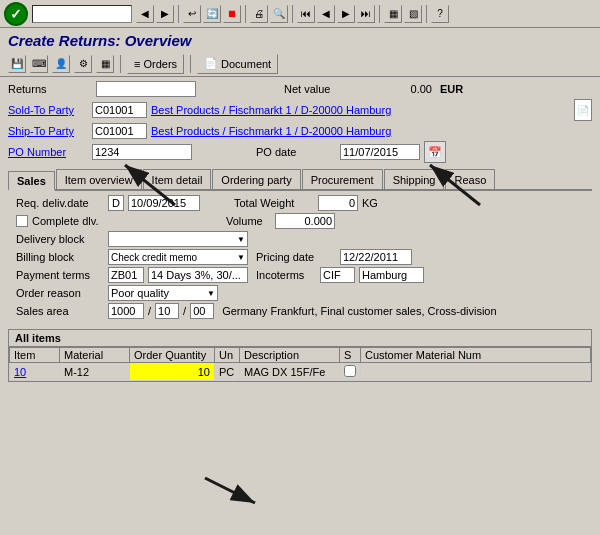  I want to click on returns-input, so click(146, 89).